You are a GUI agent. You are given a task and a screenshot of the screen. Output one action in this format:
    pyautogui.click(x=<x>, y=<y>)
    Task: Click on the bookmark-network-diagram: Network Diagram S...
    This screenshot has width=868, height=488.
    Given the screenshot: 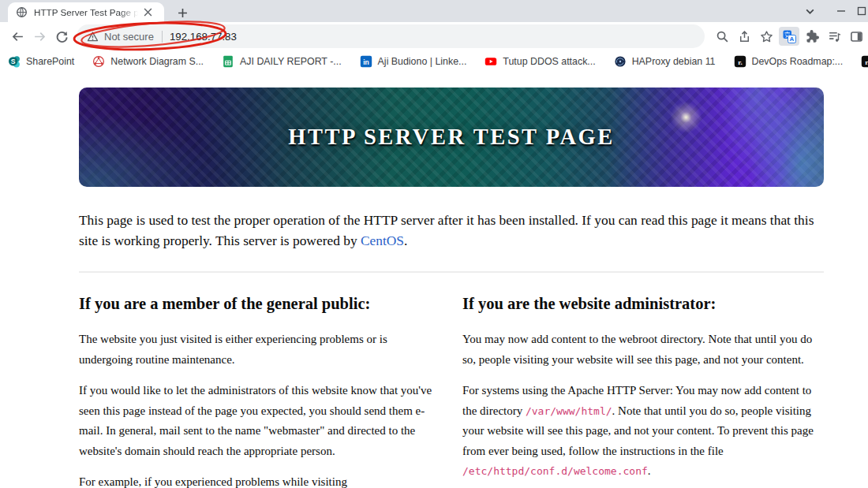 What is the action you would take?
    pyautogui.click(x=148, y=61)
    